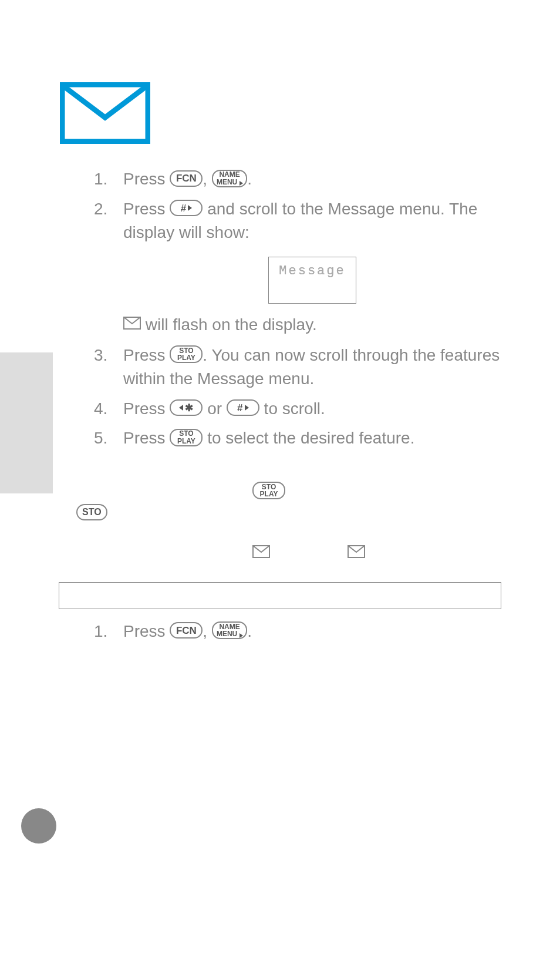 This screenshot has height=961, width=560. What do you see at coordinates (186, 408) in the screenshot?
I see `left-star-key-icon: ✱` at bounding box center [186, 408].